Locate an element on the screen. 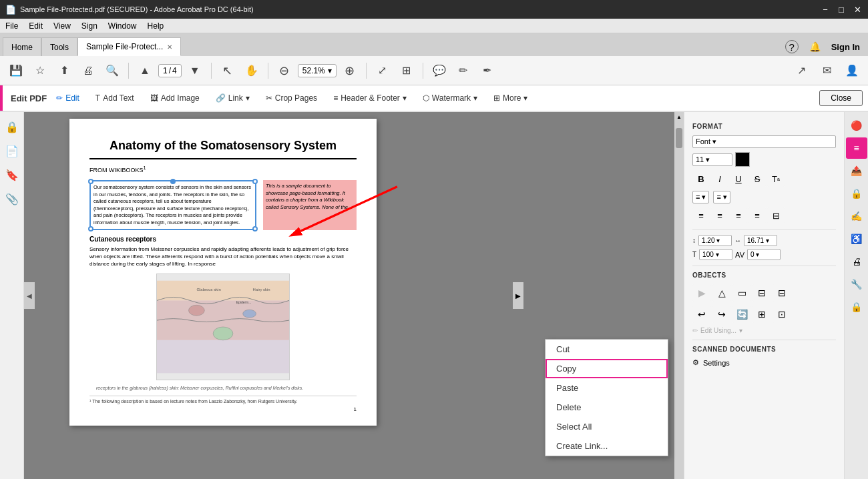  fit-btn: ⤢ is located at coordinates (383, 71).